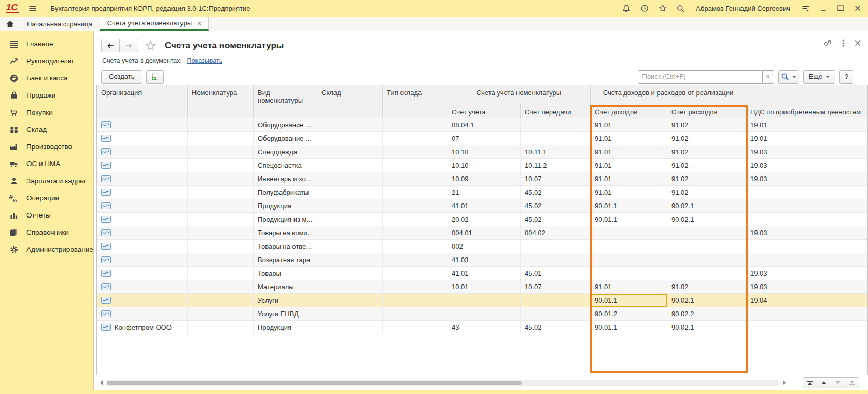 This screenshot has height=394, width=868. Describe the element at coordinates (60, 24) in the screenshot. I see `tab-home-page: Начальная страница` at that location.